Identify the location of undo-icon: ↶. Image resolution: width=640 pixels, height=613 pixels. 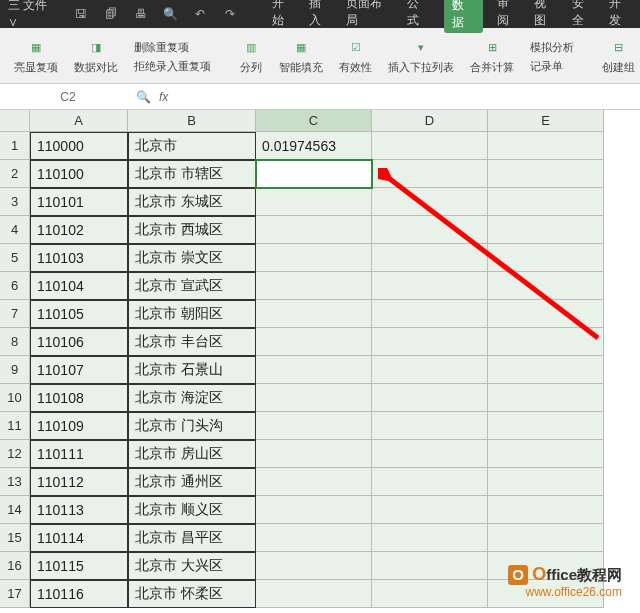
(200, 14).